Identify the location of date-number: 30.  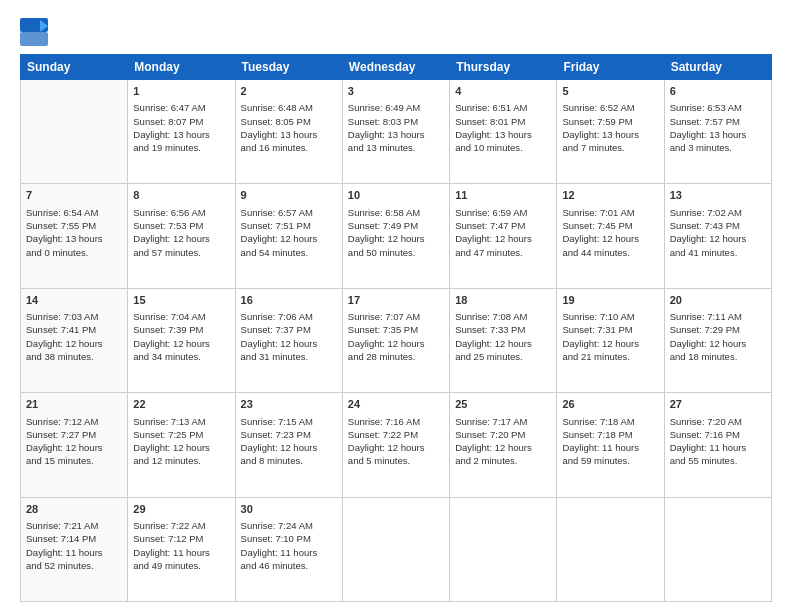
(289, 510).